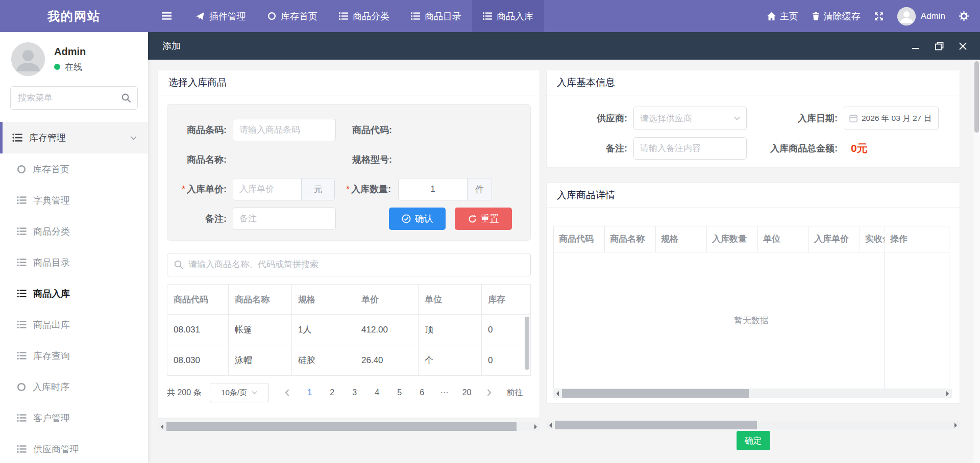  I want to click on table-scrollbar-thumb, so click(527, 343).